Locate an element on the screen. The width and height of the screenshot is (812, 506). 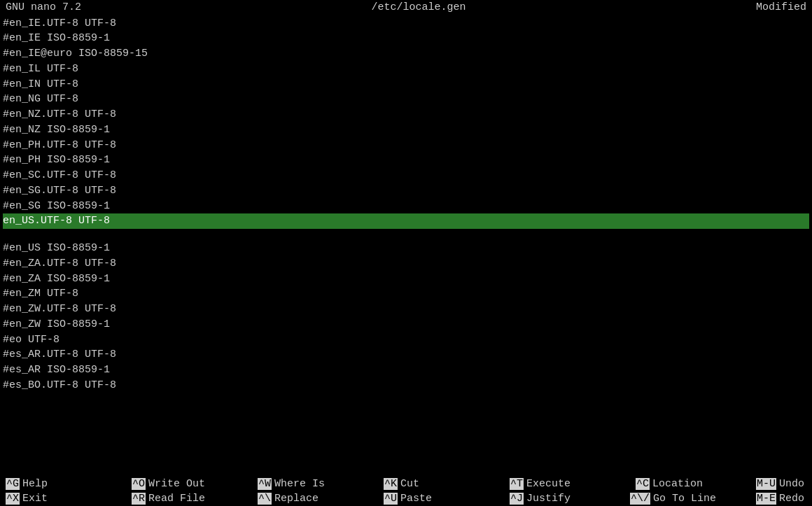
shortcut-keys: ^G is located at coordinates (10, 484).